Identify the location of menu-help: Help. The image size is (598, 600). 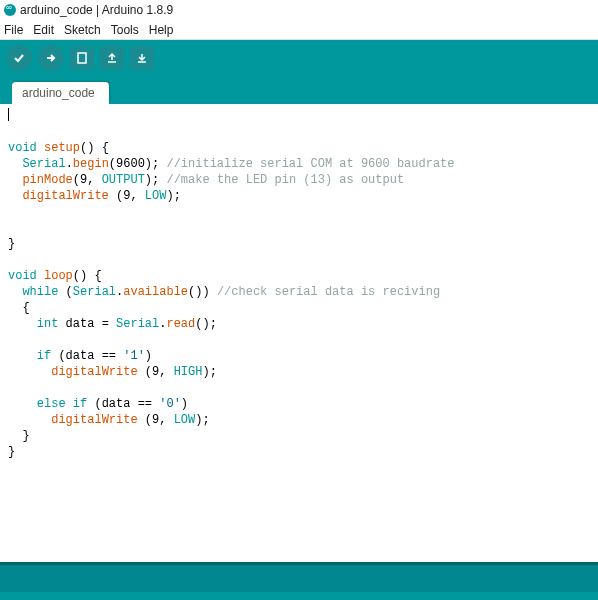
(162, 30).